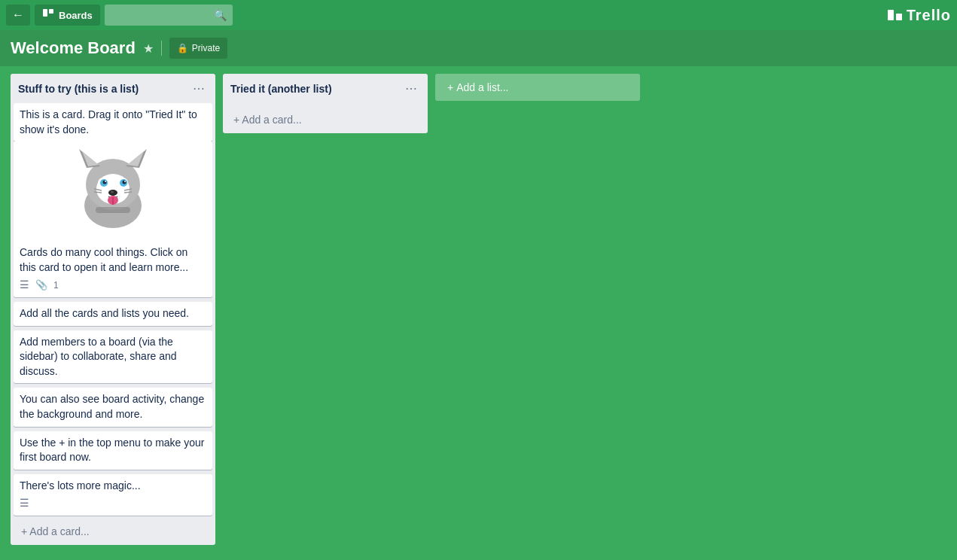 The width and height of the screenshot is (957, 560). What do you see at coordinates (199, 89) in the screenshot?
I see `list-menu-button: ⋯` at bounding box center [199, 89].